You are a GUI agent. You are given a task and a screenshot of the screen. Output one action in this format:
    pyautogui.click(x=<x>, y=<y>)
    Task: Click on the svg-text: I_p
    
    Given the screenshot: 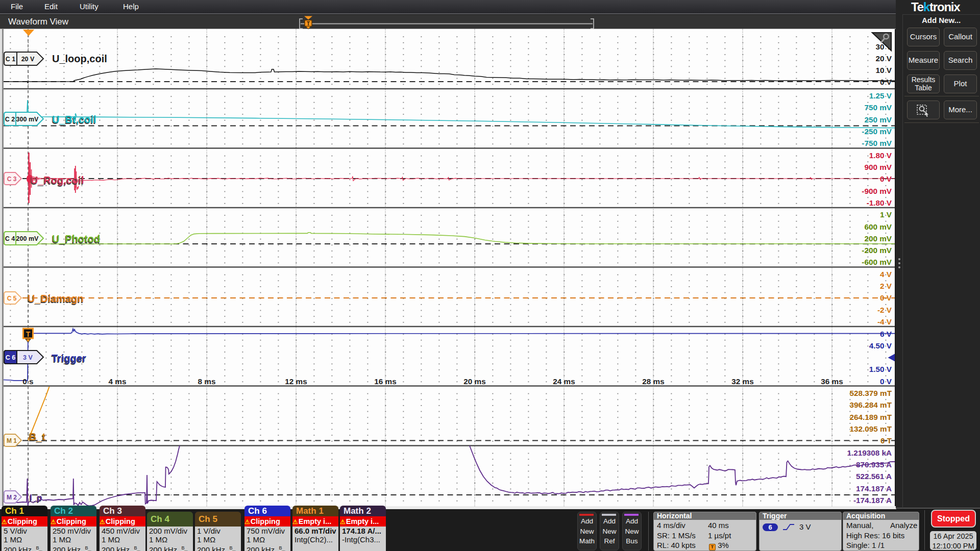 What is the action you would take?
    pyautogui.click(x=36, y=498)
    